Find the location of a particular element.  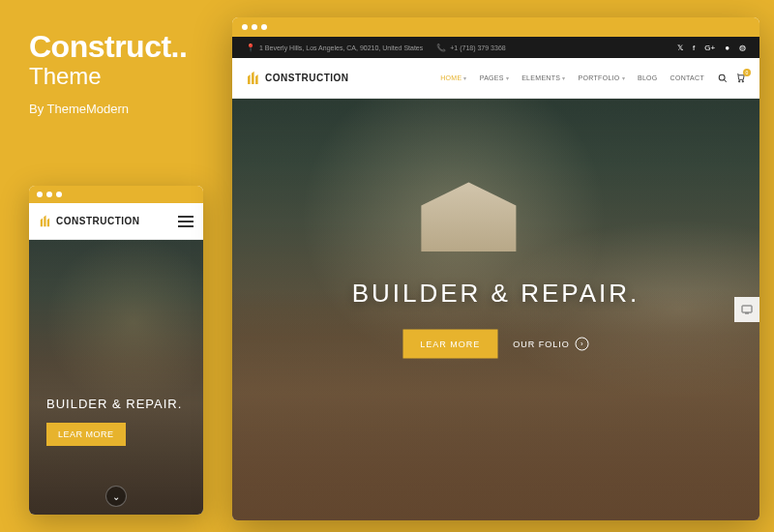

hamburger-menu-icon is located at coordinates (186, 222).